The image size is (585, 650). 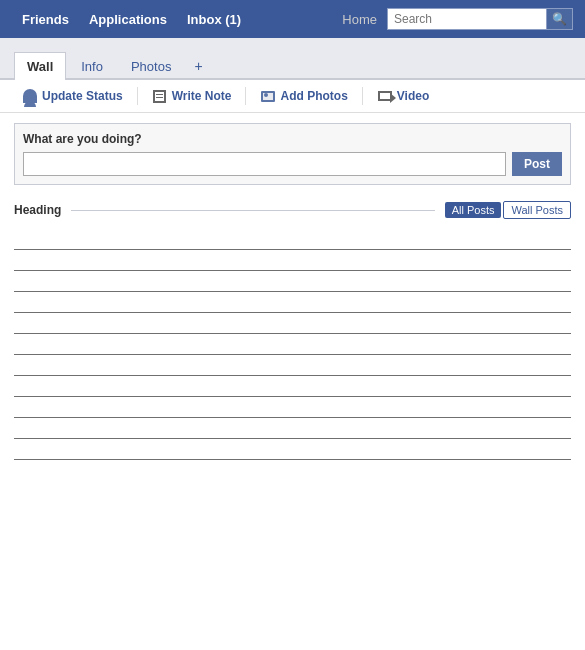 What do you see at coordinates (198, 66) in the screenshot?
I see `tab-add: +` at bounding box center [198, 66].